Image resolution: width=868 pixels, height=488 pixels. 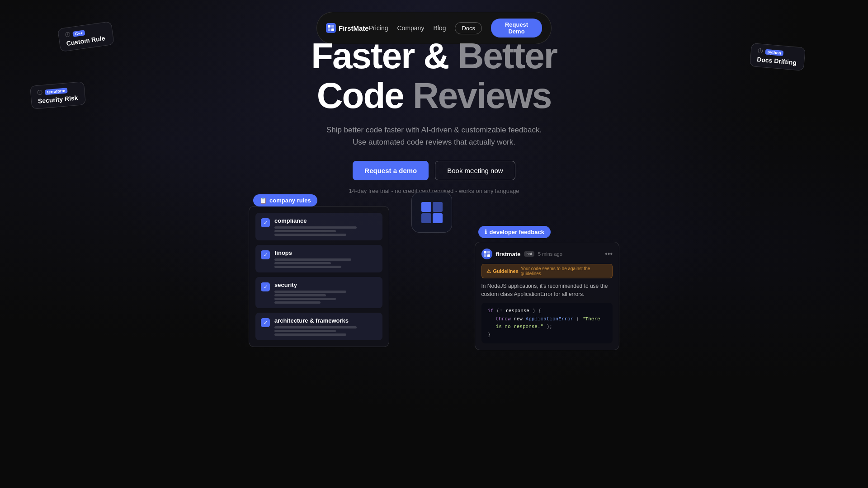 I want to click on hero-title-reviews: Reviews, so click(x=482, y=96).